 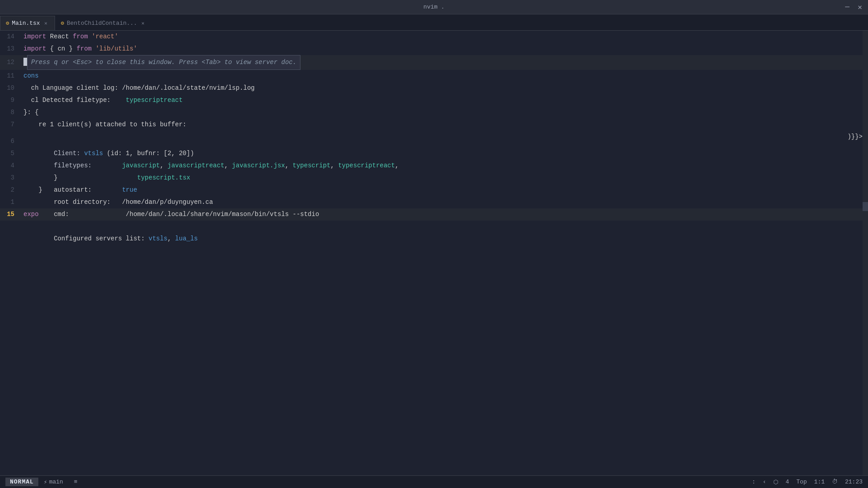 I want to click on line-content-3: } typescript.tsx, so click(x=445, y=178).